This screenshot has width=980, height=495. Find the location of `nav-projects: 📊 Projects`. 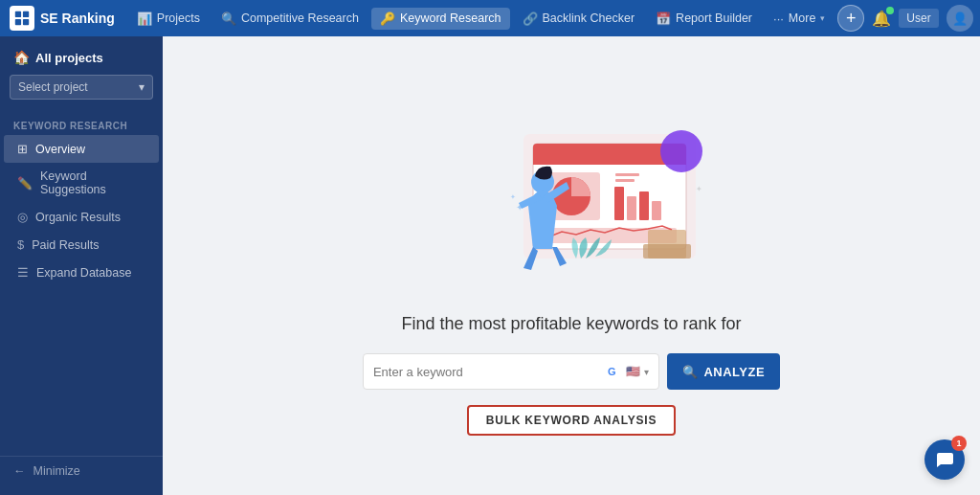

nav-projects: 📊 Projects is located at coordinates (168, 19).